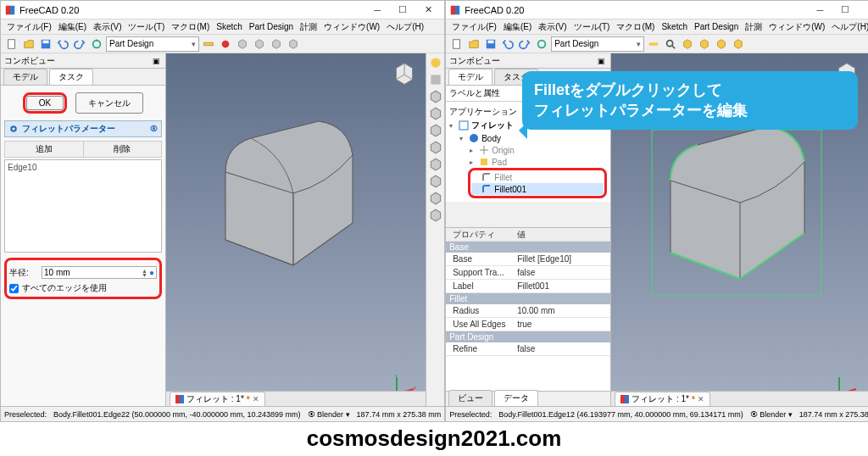 This screenshot has width=868, height=456. What do you see at coordinates (107, 27) in the screenshot?
I see `menu-view: 表示(V)` at bounding box center [107, 27].